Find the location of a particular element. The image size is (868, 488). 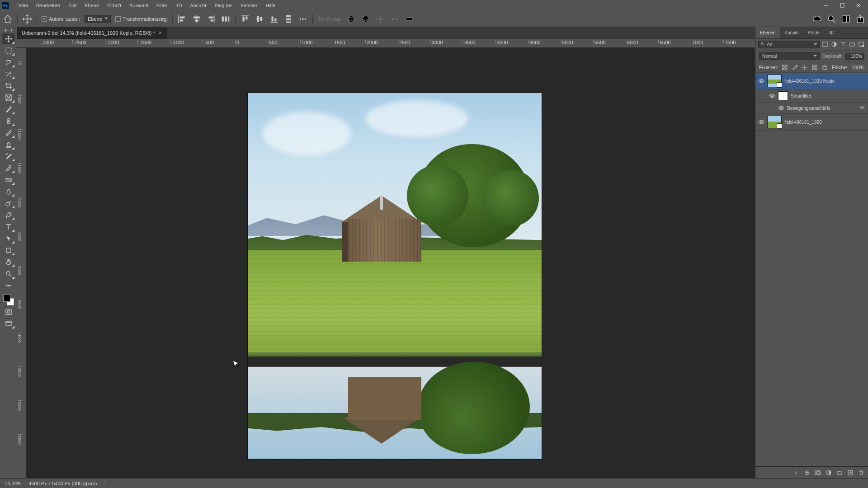

layer-row: field-406181_1920 is located at coordinates (812, 122).